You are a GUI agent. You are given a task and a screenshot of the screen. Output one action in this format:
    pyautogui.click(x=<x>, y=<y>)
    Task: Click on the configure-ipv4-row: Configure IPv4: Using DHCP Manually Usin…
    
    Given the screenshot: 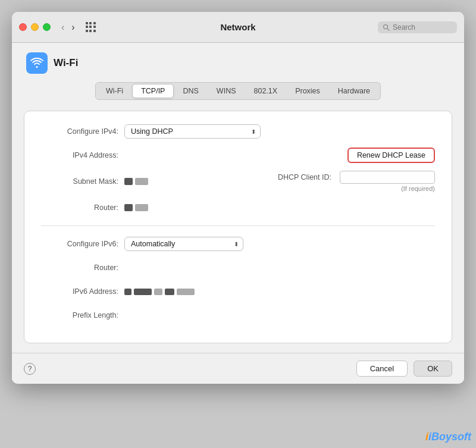 What is the action you would take?
    pyautogui.click(x=238, y=131)
    